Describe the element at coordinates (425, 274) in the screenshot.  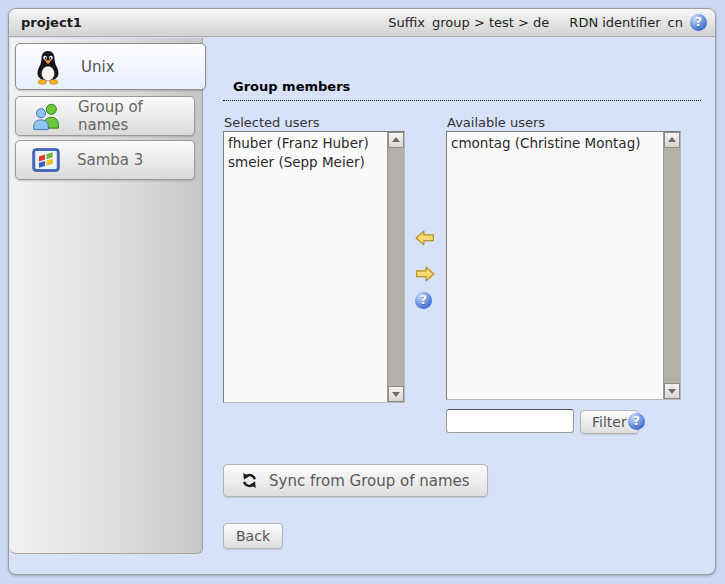
I see `move-right-button` at that location.